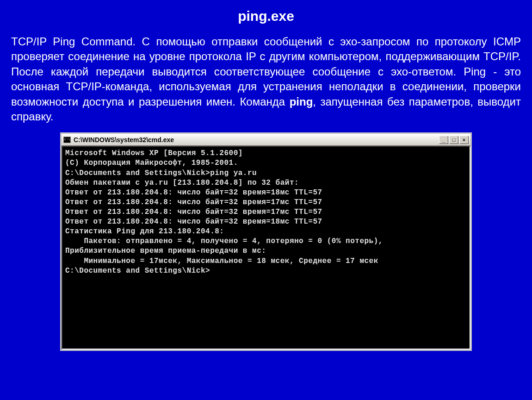  Describe the element at coordinates (302, 102) in the screenshot. I see `desc-bold: ping` at that location.